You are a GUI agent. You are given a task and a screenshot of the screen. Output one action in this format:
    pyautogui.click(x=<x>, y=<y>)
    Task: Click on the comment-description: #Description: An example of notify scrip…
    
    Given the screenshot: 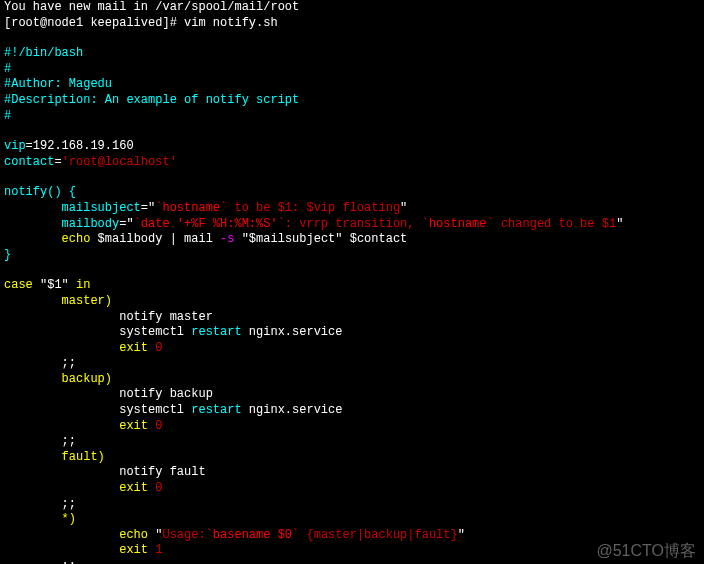 What is the action you would take?
    pyautogui.click(x=152, y=100)
    